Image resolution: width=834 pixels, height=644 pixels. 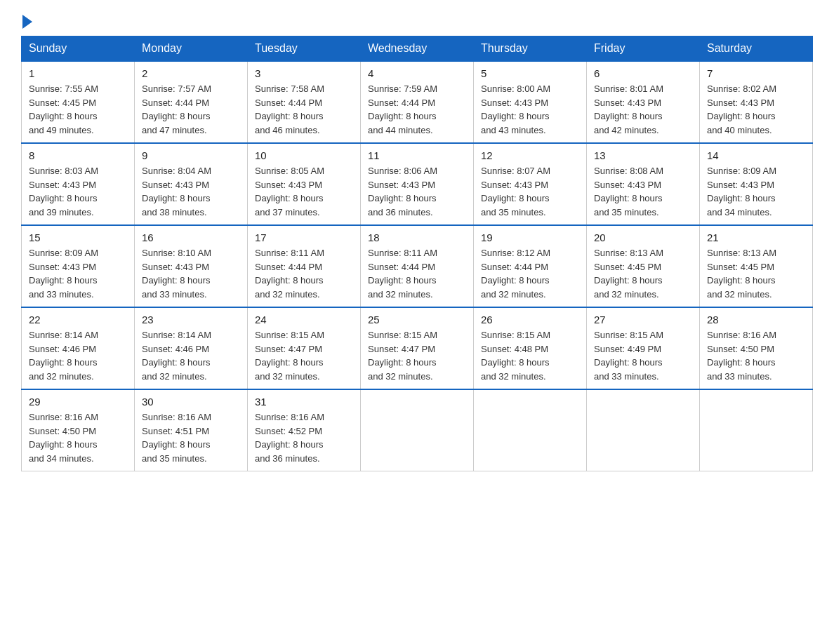 What do you see at coordinates (417, 267) in the screenshot?
I see `calendar-cell: 18Sunrise: 8:11 AMSunset: 4:44 PMDayligh…` at bounding box center [417, 267].